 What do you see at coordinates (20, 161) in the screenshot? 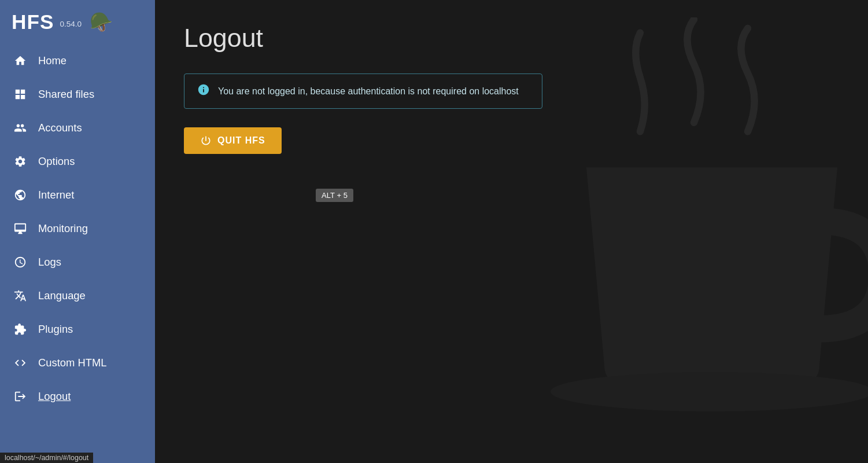
I see `options-icon` at bounding box center [20, 161].